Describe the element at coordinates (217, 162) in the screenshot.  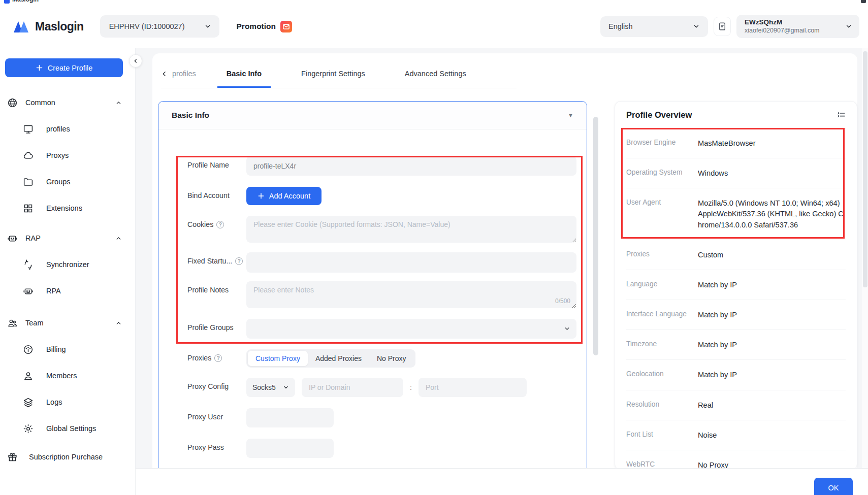
I see `profile-name-label: Profile Name` at that location.